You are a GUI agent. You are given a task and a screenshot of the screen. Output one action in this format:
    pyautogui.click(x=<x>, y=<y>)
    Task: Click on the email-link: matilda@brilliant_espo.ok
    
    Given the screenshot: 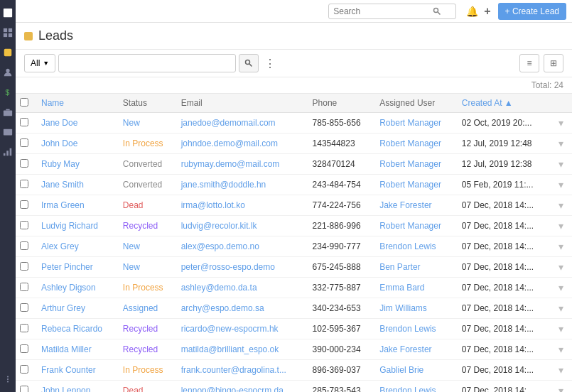 What is the action you would take?
    pyautogui.click(x=230, y=349)
    